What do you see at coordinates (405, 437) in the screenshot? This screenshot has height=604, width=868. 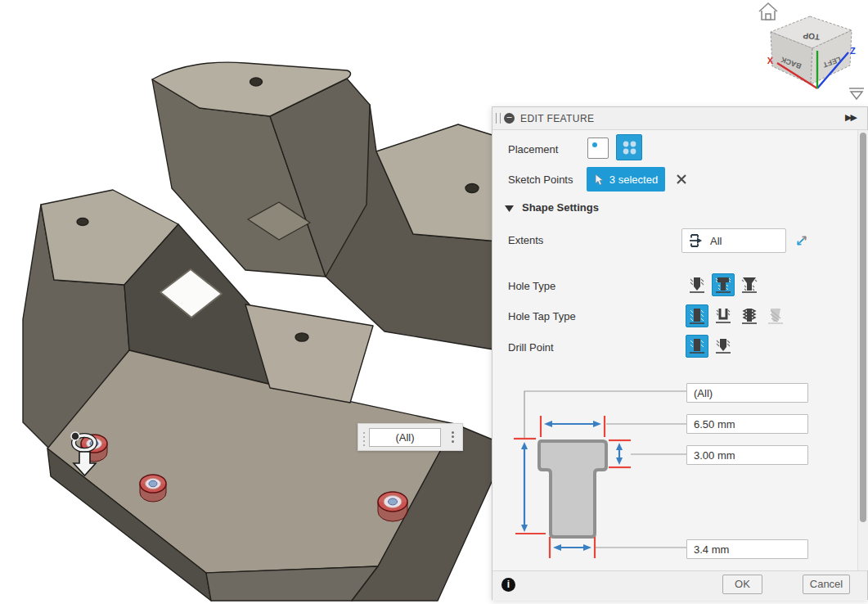 I see `extent-depth-inline-input: (All)` at bounding box center [405, 437].